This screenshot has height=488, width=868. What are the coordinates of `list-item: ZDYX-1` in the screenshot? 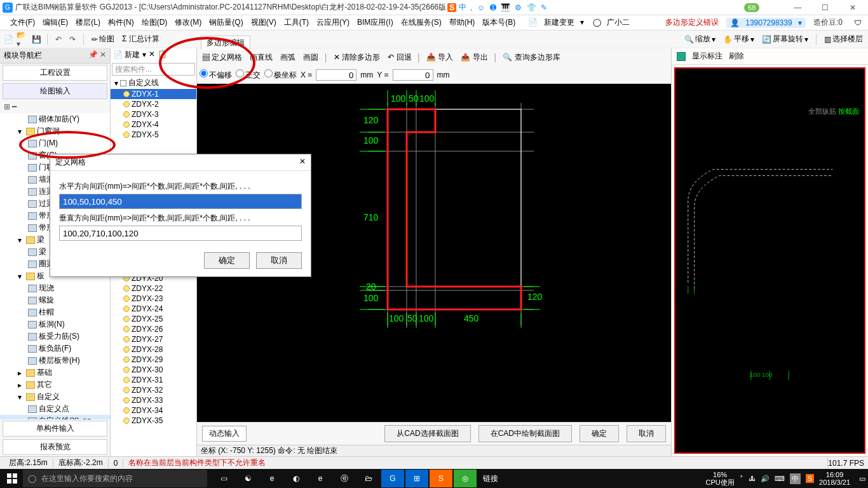 It's located at (154, 94).